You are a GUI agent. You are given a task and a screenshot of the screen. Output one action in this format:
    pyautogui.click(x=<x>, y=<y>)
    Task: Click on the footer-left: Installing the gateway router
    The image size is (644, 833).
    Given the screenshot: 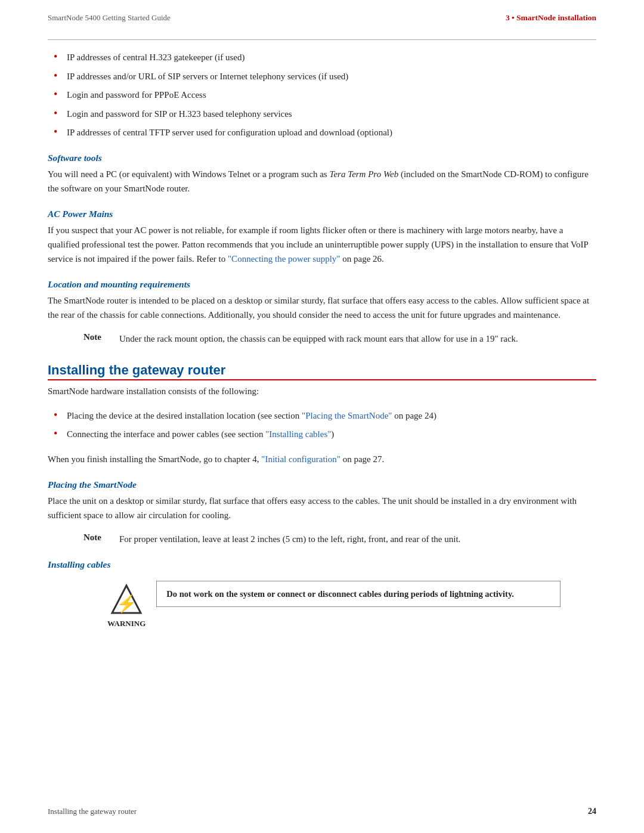 What is the action you would take?
    pyautogui.click(x=92, y=812)
    